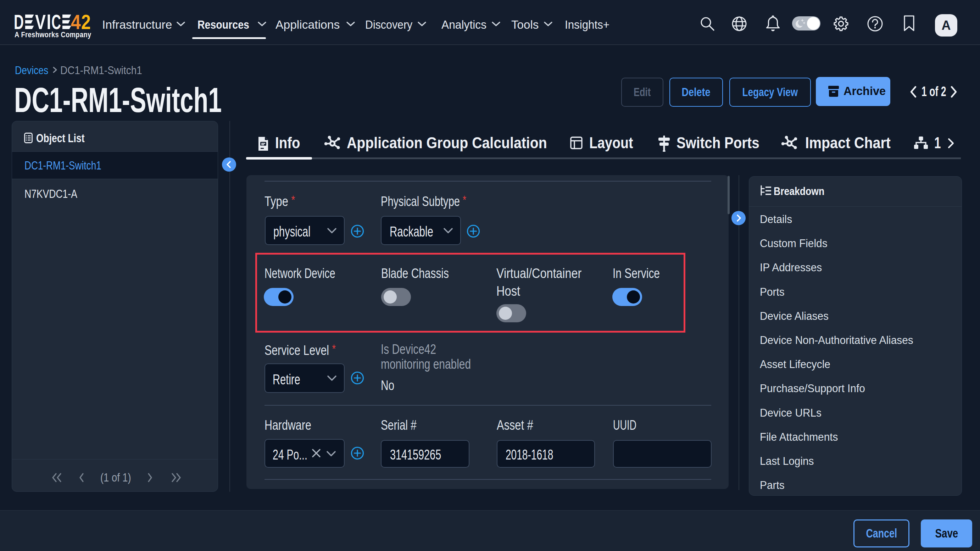  What do you see at coordinates (86, 21) in the screenshot?
I see `svg-text: 2` at bounding box center [86, 21].